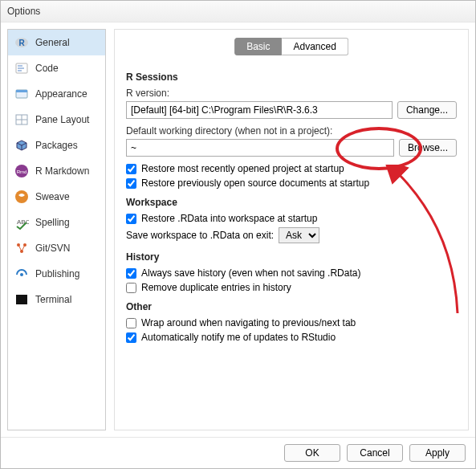 This screenshot has height=469, width=476. What do you see at coordinates (22, 171) in the screenshot?
I see `rmarkdown-icon: Rmd` at bounding box center [22, 171].